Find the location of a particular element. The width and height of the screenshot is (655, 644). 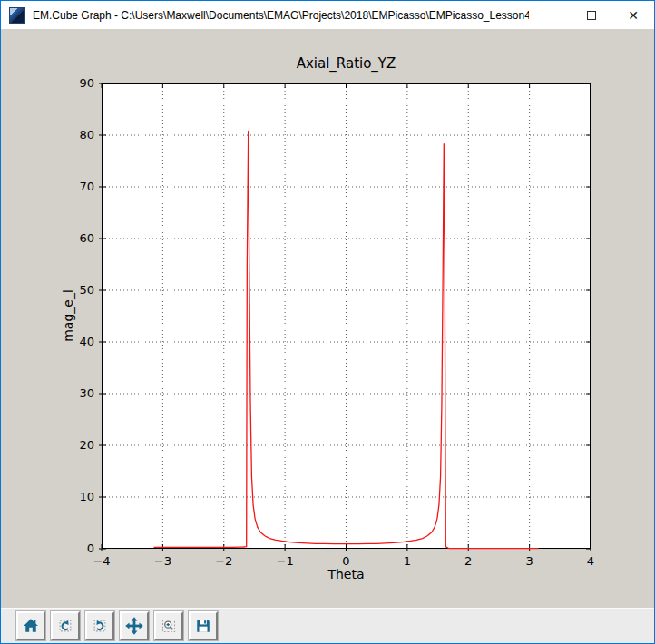

x-tick-label: −3 is located at coordinates (163, 561).